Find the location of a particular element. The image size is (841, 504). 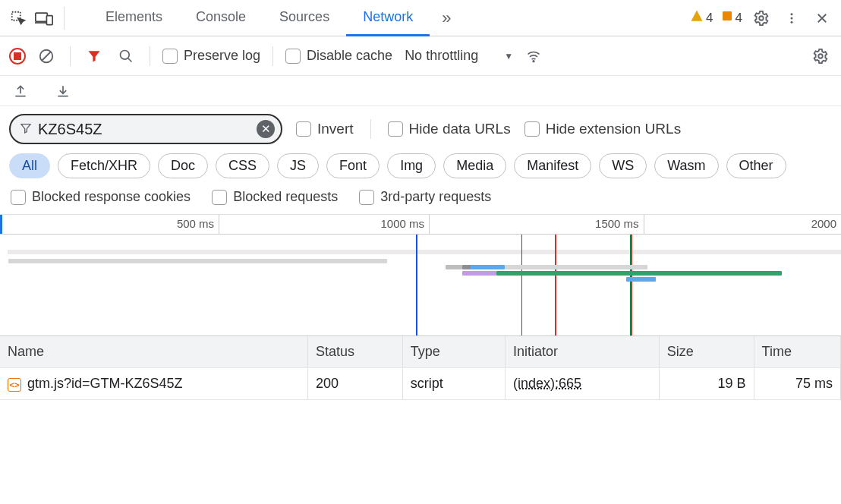

type-pill-js: JS is located at coordinates (298, 165).